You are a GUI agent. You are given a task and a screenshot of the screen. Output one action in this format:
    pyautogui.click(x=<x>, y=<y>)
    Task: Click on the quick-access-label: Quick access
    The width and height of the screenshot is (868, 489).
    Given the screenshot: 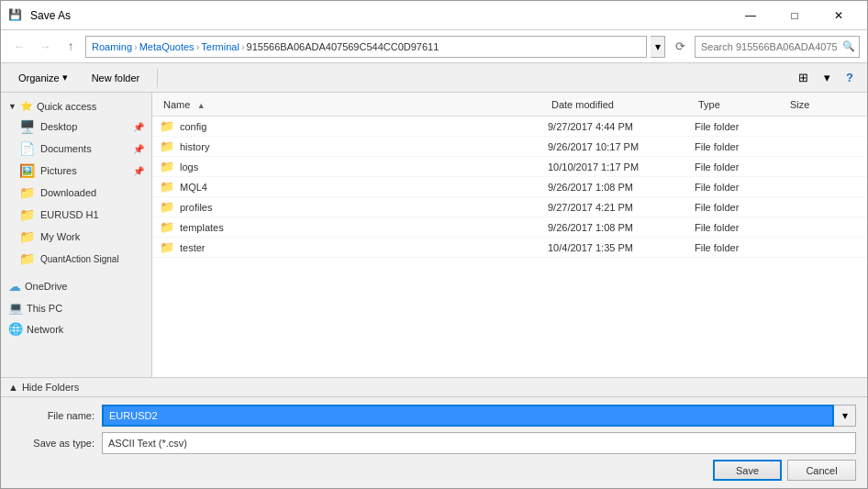 What is the action you would take?
    pyautogui.click(x=66, y=106)
    